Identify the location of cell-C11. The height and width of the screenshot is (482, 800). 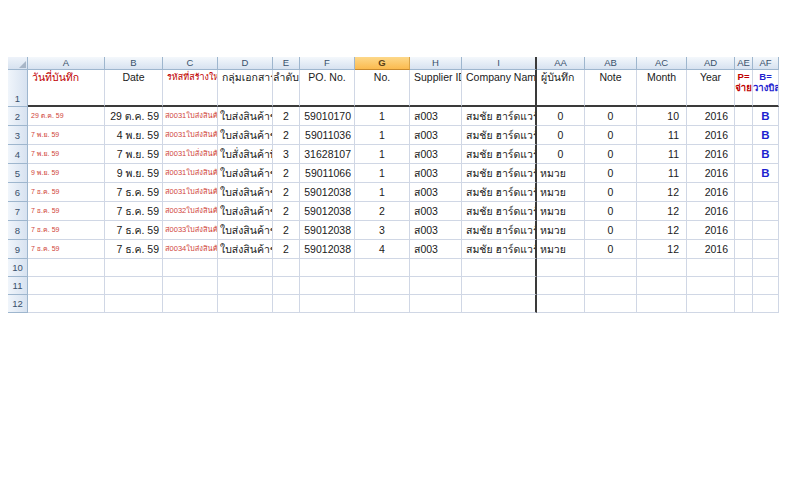
(190, 286).